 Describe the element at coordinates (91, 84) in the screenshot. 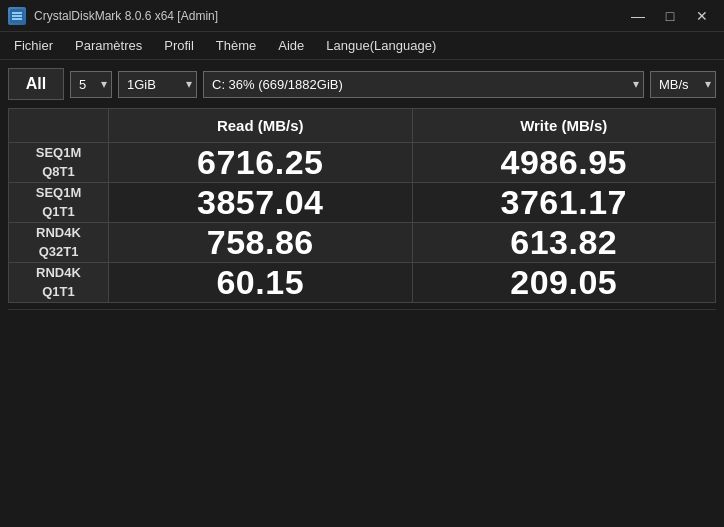

I see `iterations-select: 1359` at that location.